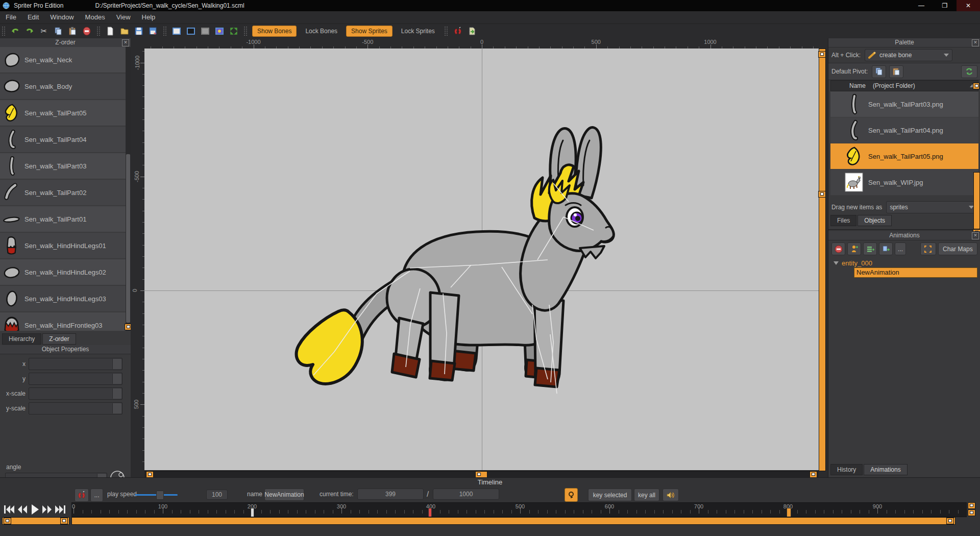  Describe the element at coordinates (390, 494) in the screenshot. I see `current-time-input: 399` at that location.